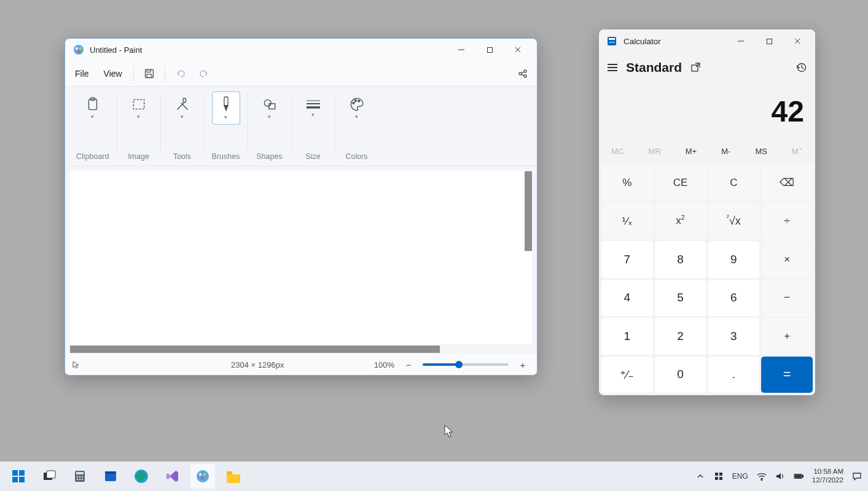 The image size is (868, 491). What do you see at coordinates (627, 222) in the screenshot?
I see `reciprocal-button: ⅟ₓ` at bounding box center [627, 222].